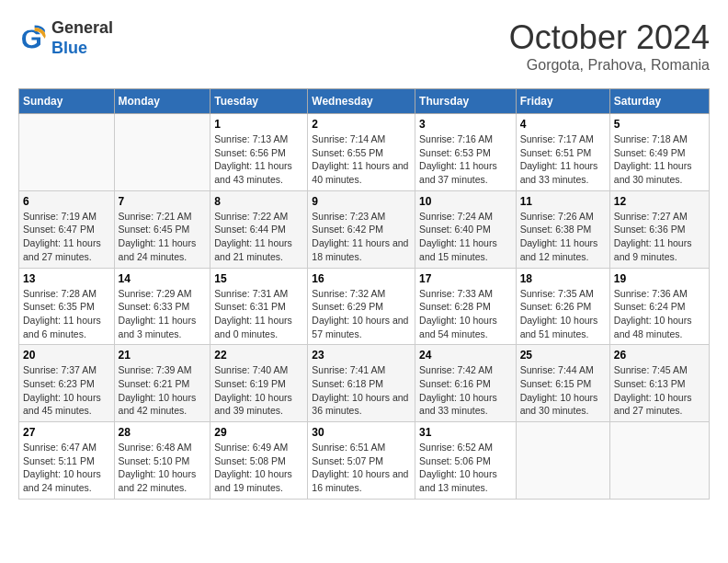 This screenshot has width=728, height=563. I want to click on calendar-cell: 30Sunrise: 6:51 AM Sunset: 5:07 PM Dayli…, so click(362, 461).